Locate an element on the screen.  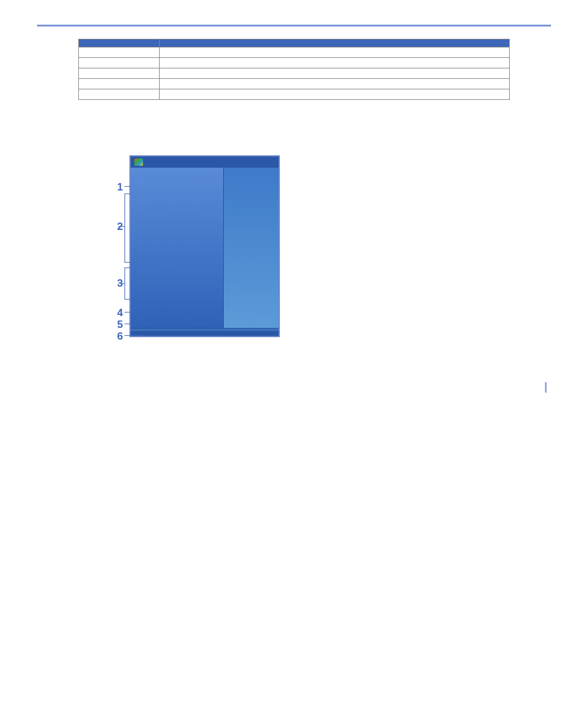
today-screen-background is located at coordinates (251, 248).